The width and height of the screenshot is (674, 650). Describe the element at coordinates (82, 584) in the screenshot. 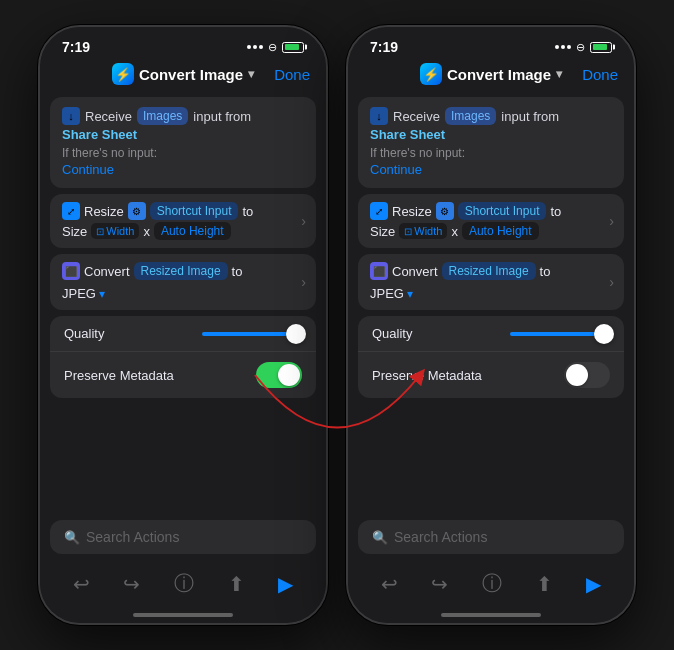

I see `undo-btn-left: ↩` at that location.